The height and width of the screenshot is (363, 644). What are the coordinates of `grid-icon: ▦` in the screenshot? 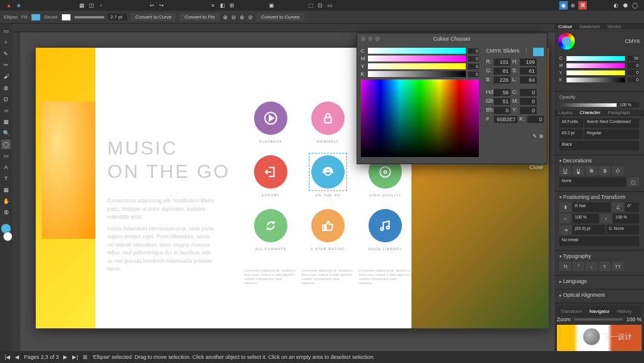 It's located at (82, 5).